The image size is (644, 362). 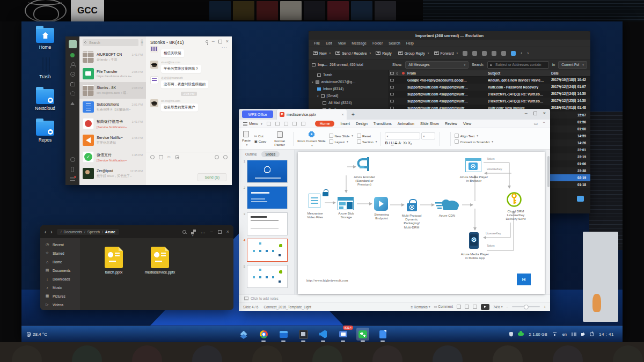 I want to click on menu-item: View, so click(x=342, y=43).